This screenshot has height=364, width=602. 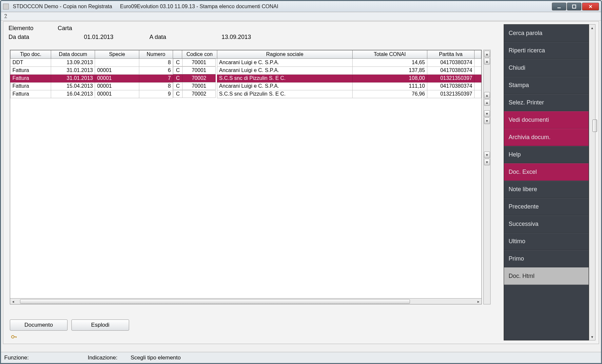 I want to click on titlebar: STDOCCON Demo - Copia non Registrata Eur…, so click(x=301, y=7).